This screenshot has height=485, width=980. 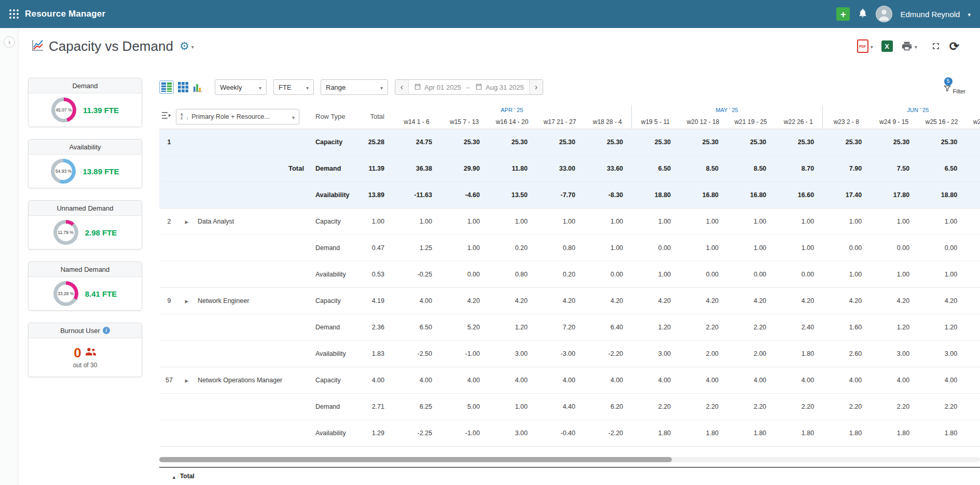 What do you see at coordinates (536, 87) in the screenshot?
I see `next-period-button` at bounding box center [536, 87].